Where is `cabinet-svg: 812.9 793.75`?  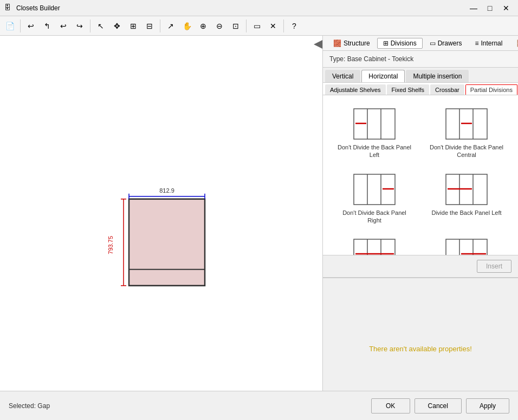
cabinet-svg: 812.9 793.75 is located at coordinates (161, 242).